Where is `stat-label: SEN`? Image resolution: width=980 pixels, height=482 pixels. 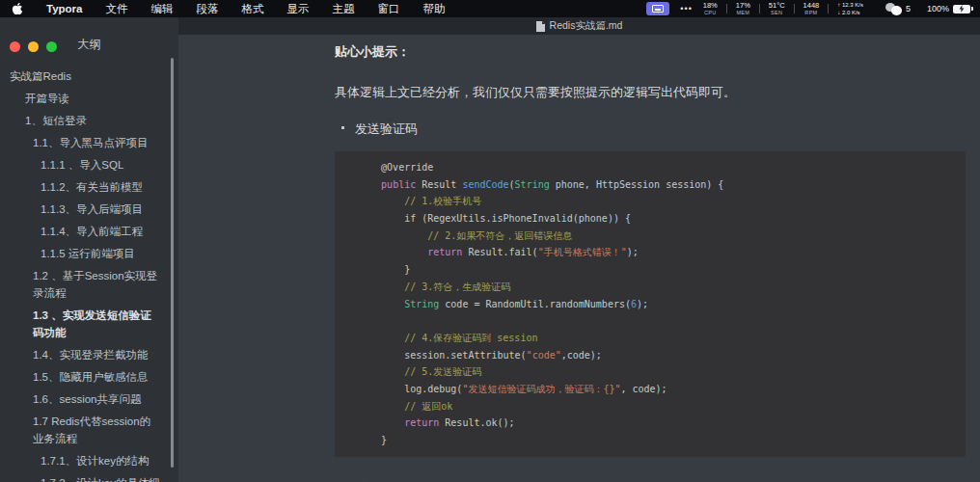
stat-label: SEN is located at coordinates (776, 13).